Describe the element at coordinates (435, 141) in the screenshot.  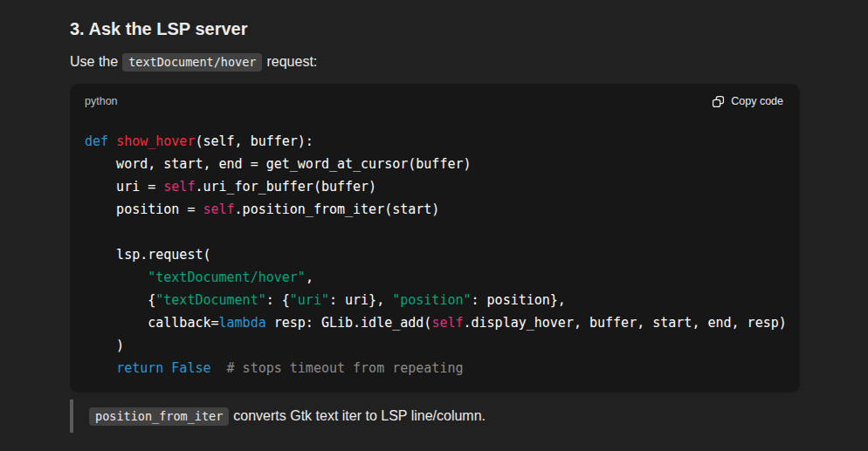
I see `code-line: def show_hover(self, buffer):` at that location.